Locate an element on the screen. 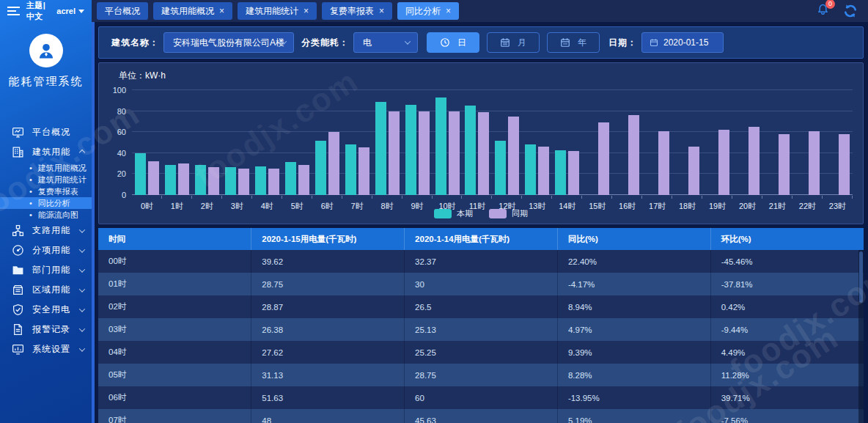  table-row: 06时51.6360-13.95%39.71% is located at coordinates (481, 397).